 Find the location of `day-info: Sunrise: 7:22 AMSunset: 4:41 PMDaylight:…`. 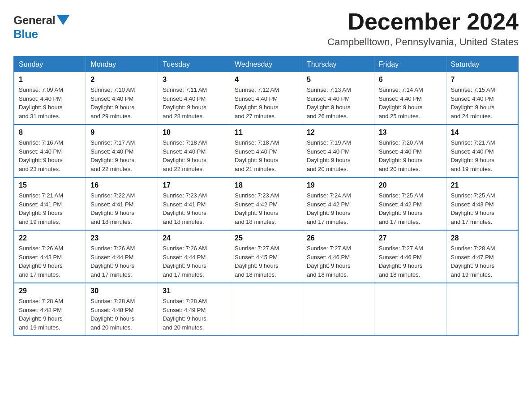

day-info: Sunrise: 7:22 AMSunset: 4:41 PMDaylight:… is located at coordinates (122, 209).